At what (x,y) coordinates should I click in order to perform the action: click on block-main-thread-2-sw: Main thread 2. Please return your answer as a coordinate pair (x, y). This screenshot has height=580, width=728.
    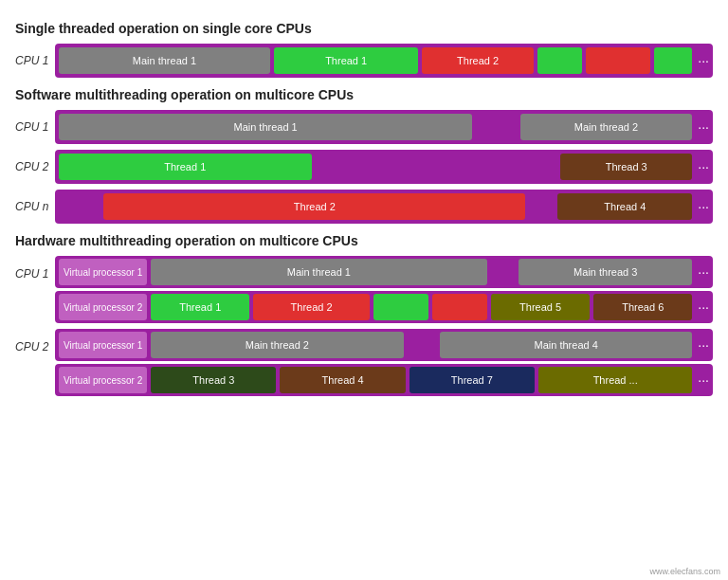
    Looking at the image, I should click on (607, 127).